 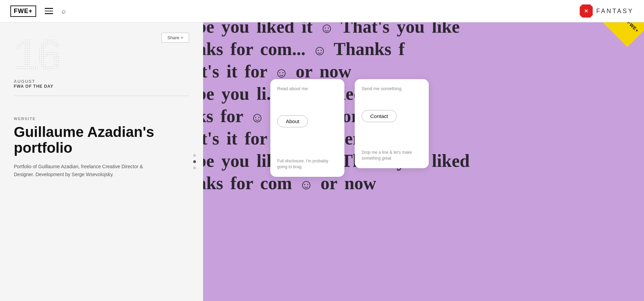 I want to click on header-left: FWE+ ⌕, so click(x=38, y=11).